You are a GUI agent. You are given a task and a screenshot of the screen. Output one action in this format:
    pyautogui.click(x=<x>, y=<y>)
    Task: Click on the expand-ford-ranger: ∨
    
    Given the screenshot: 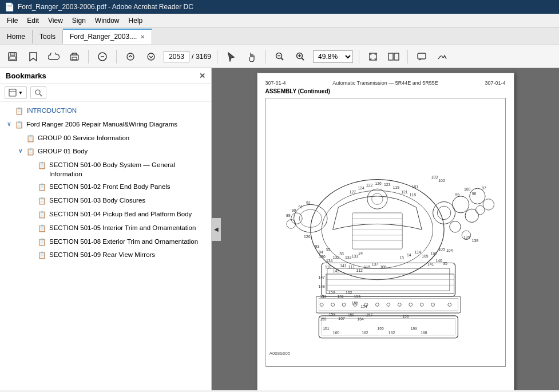 What is the action you would take?
    pyautogui.click(x=9, y=124)
    